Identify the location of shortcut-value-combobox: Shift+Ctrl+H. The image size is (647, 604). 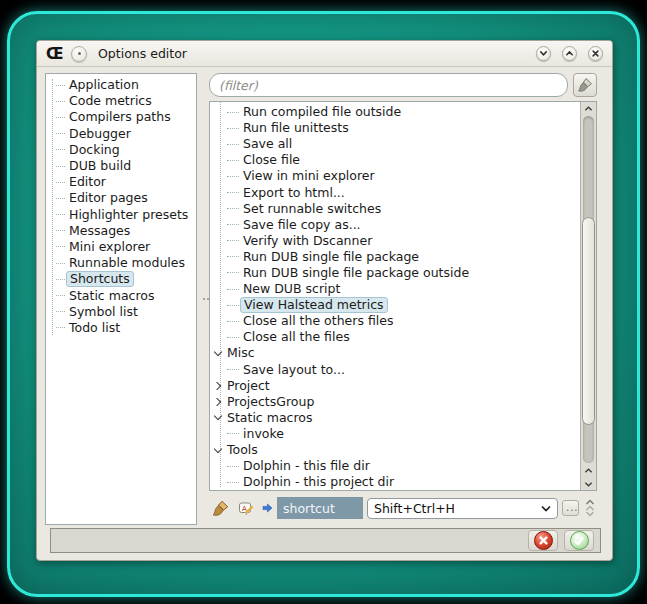
(462, 508).